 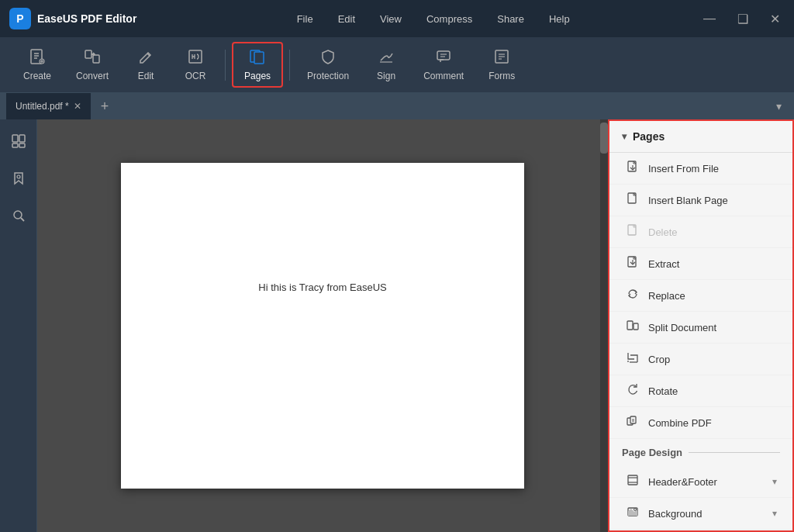 What do you see at coordinates (257, 57) in the screenshot?
I see `pages-icon` at bounding box center [257, 57].